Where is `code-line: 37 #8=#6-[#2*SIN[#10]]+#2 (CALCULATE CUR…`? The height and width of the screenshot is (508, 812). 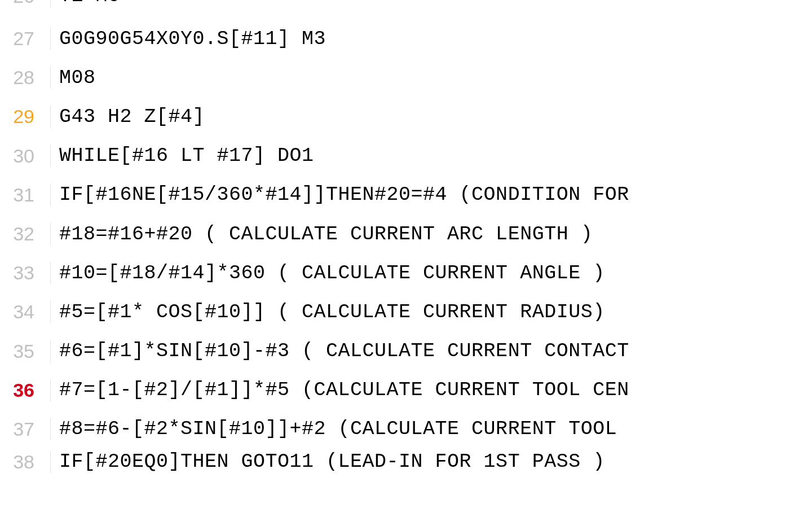 code-line: 37 #8=#6-[#2*SIN[#10]]+#2 (CALCULATE CUR… is located at coordinates (406, 429).